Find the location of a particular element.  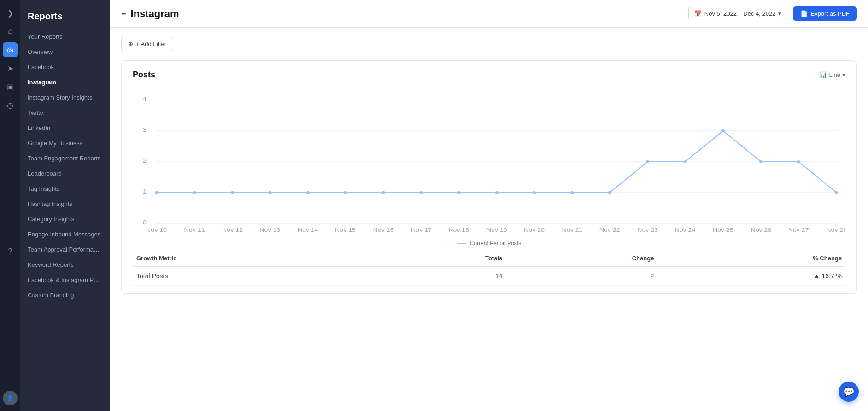

sidebar-item: Instagram is located at coordinates (65, 82).